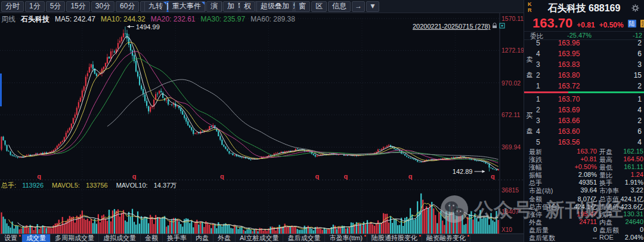 This screenshot has width=644, height=242. I want to click on bid-row: 3163.662, so click(584, 121).